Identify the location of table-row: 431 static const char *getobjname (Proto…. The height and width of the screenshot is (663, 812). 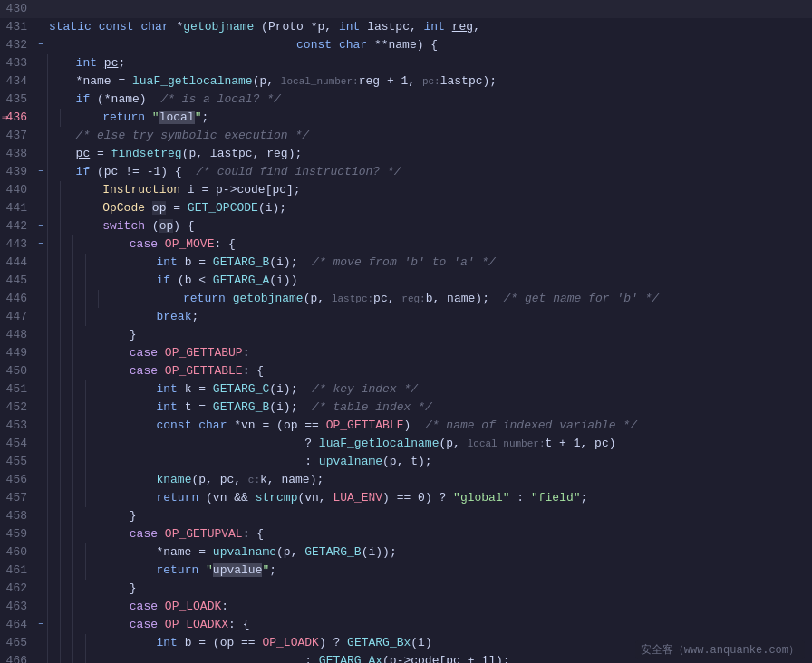
(406, 27).